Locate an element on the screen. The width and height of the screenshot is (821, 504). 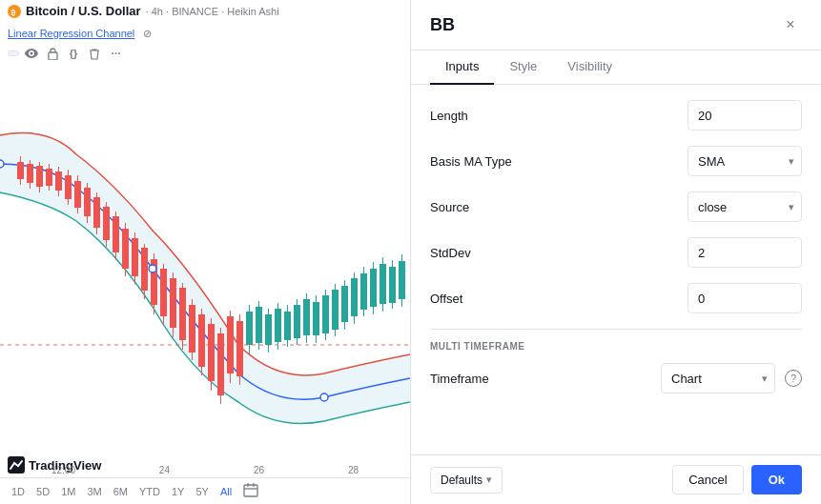
tf-btn-6m: 6M is located at coordinates (120, 492).